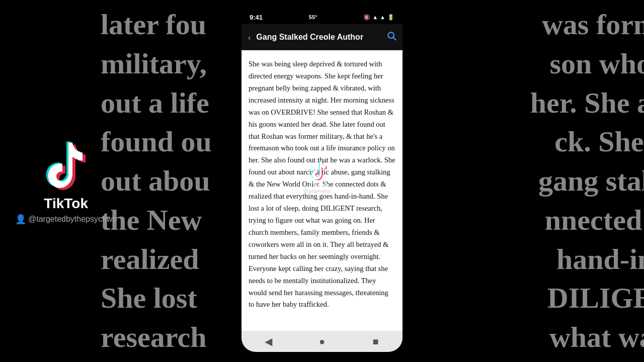 The height and width of the screenshot is (362, 644). I want to click on status-temp: 55°, so click(313, 17).